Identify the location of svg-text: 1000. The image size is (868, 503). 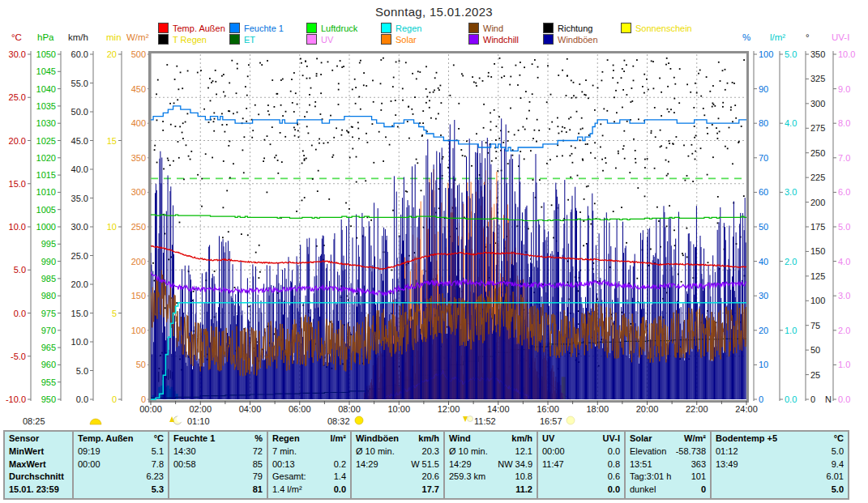
(46, 227).